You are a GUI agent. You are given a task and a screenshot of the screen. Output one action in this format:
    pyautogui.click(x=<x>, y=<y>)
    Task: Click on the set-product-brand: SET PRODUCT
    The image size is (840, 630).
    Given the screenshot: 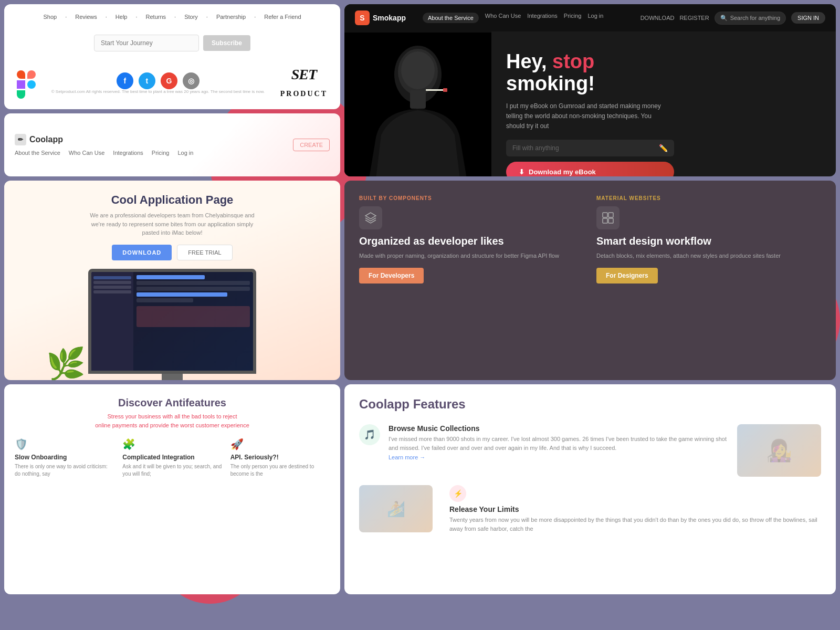 What is the action you would take?
    pyautogui.click(x=304, y=83)
    